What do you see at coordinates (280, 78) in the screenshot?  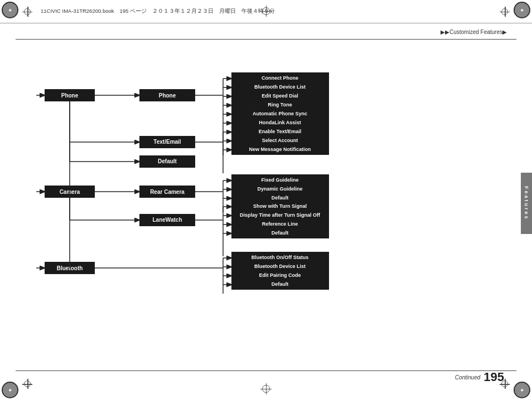 I see `svg-text: Connect Phone` at bounding box center [280, 78].